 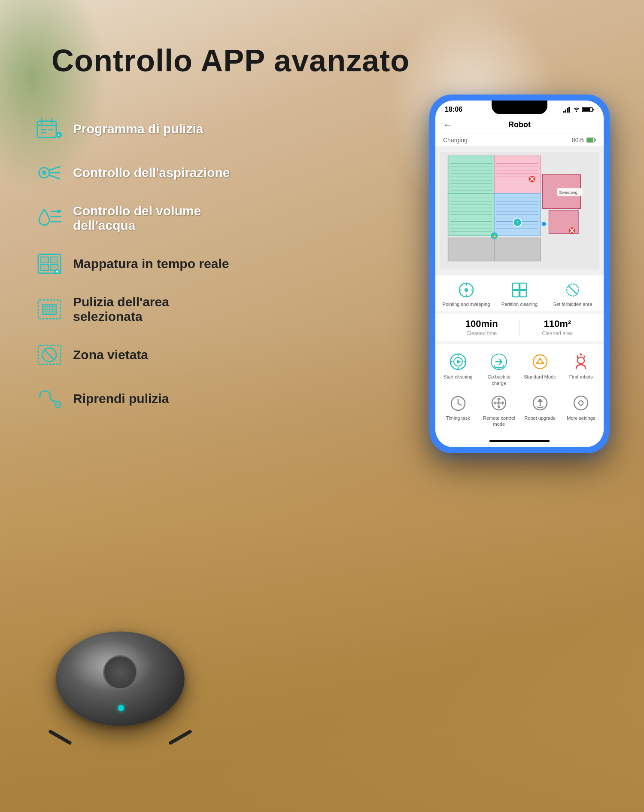 What do you see at coordinates (581, 418) in the screenshot?
I see `more-settings-label: More settings` at bounding box center [581, 418].